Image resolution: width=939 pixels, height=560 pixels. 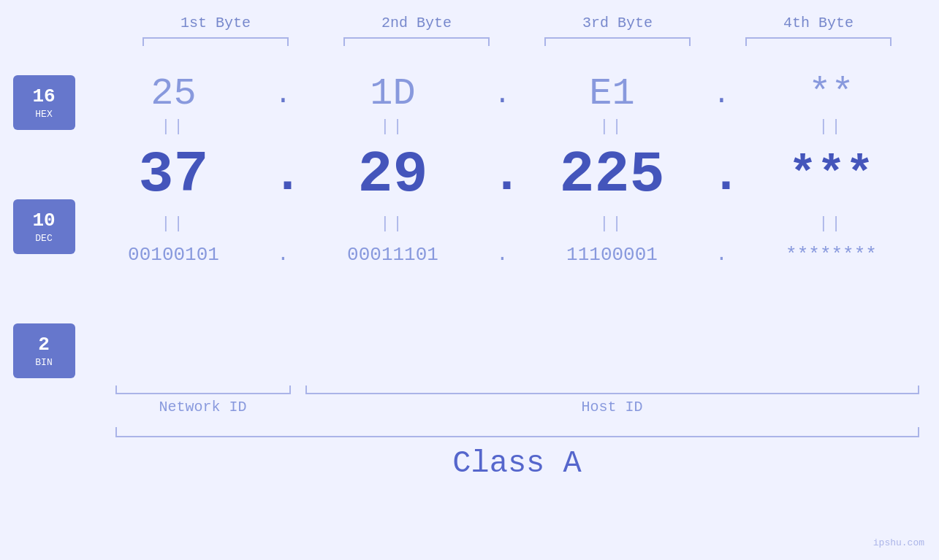 What do you see at coordinates (393, 127) in the screenshot?
I see `equals-1-2: ||` at bounding box center [393, 127].